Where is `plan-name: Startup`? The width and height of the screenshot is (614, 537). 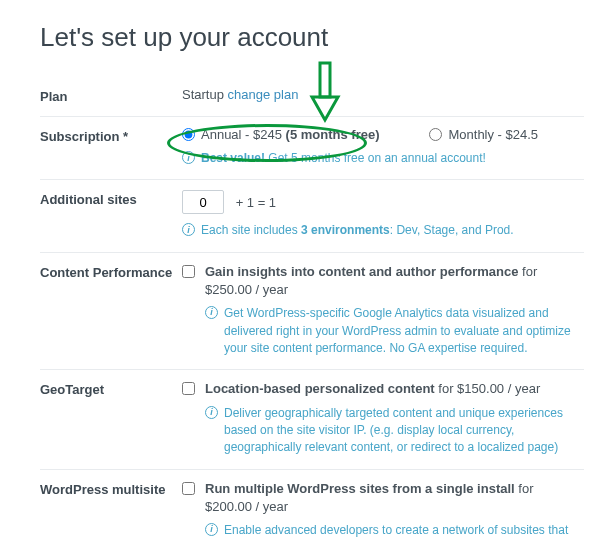 plan-name: Startup is located at coordinates (203, 94).